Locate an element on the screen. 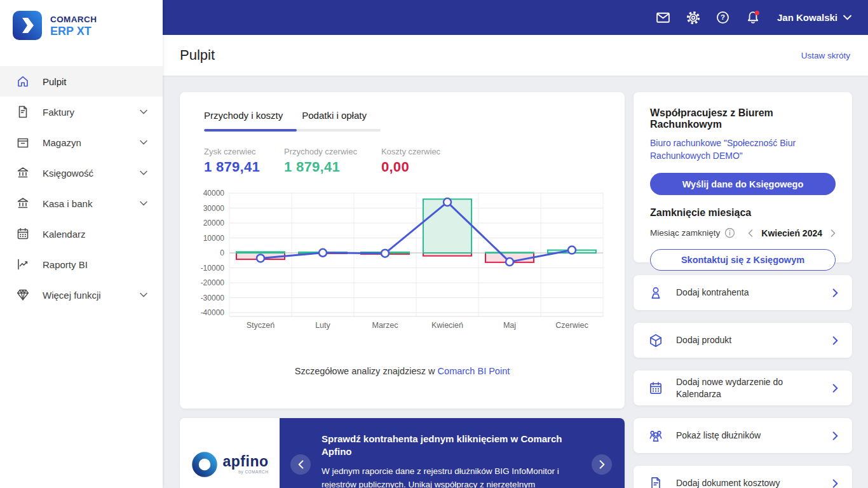 The width and height of the screenshot is (868, 488). banner-body: W jednym raporcie dane z rejestru dłużni… is located at coordinates (447, 477).